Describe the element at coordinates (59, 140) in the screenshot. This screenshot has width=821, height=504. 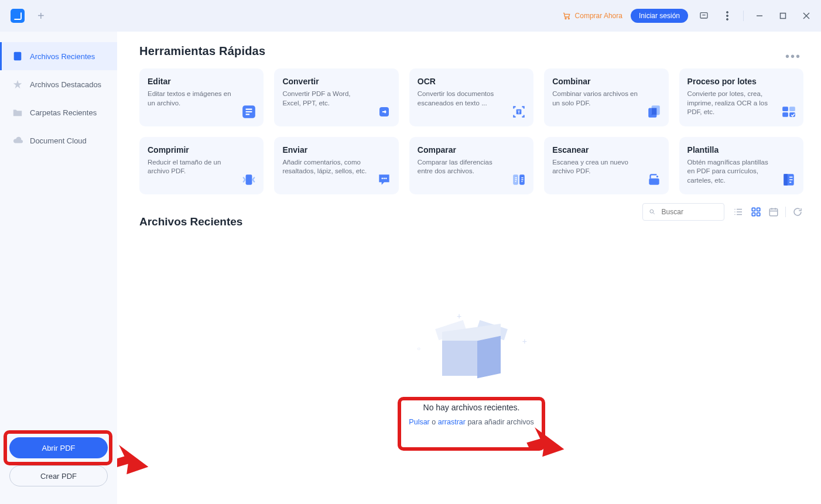
I see `sidebar-item-document-cloud: Document Cloud` at that location.